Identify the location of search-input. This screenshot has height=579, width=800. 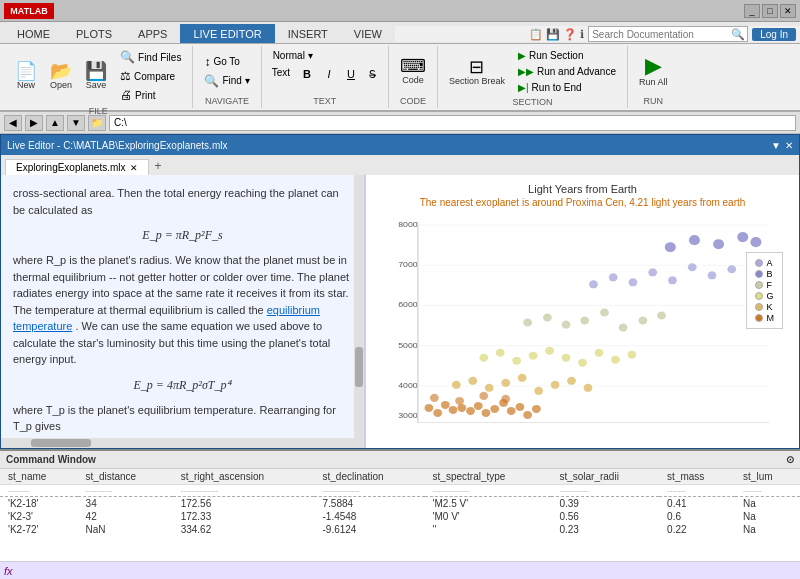
(659, 34).